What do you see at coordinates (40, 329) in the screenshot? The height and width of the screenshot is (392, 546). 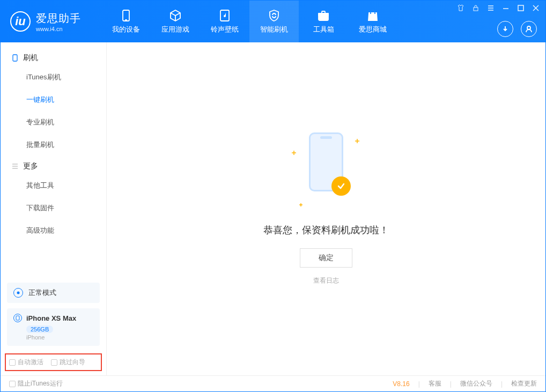 I see `device-capacity: 256GB` at bounding box center [40, 329].